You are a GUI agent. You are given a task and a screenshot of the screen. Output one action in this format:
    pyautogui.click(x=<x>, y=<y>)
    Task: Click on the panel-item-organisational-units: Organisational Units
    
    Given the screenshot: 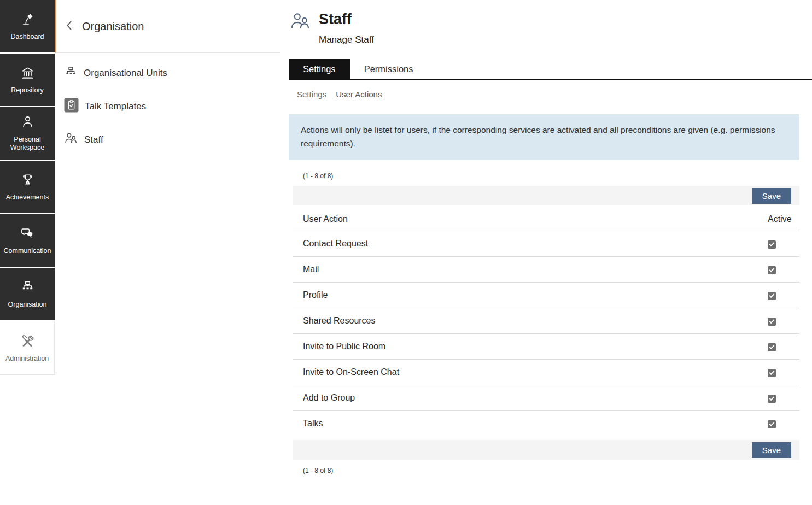 What is the action you would take?
    pyautogui.click(x=167, y=73)
    